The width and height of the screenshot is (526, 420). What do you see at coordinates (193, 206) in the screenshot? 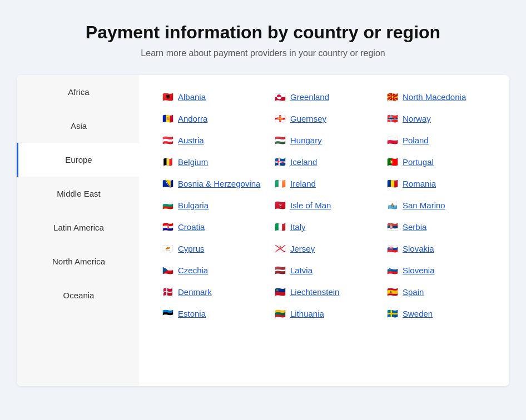
I see `country-link: Bulgaria` at bounding box center [193, 206].